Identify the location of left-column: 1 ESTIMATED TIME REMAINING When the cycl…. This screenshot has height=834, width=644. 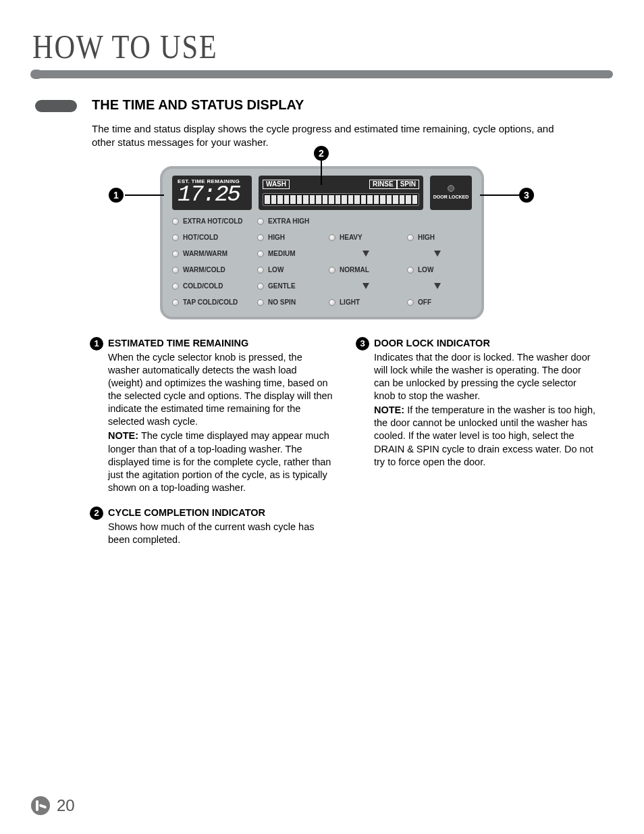
(213, 448).